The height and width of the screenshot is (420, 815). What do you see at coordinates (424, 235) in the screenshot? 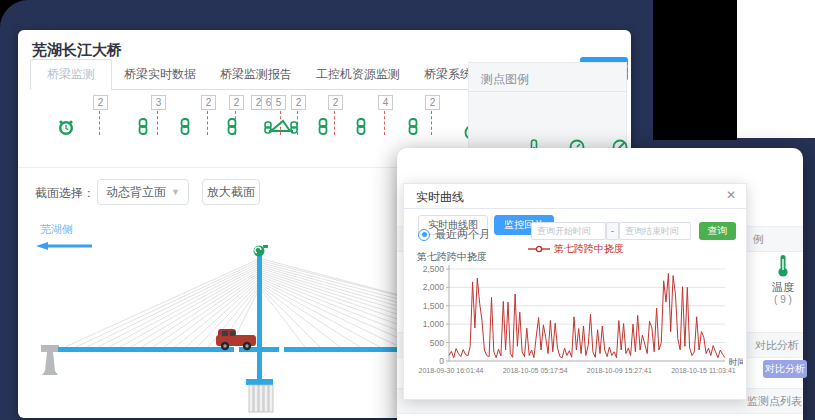
I see `radio-selected` at bounding box center [424, 235].